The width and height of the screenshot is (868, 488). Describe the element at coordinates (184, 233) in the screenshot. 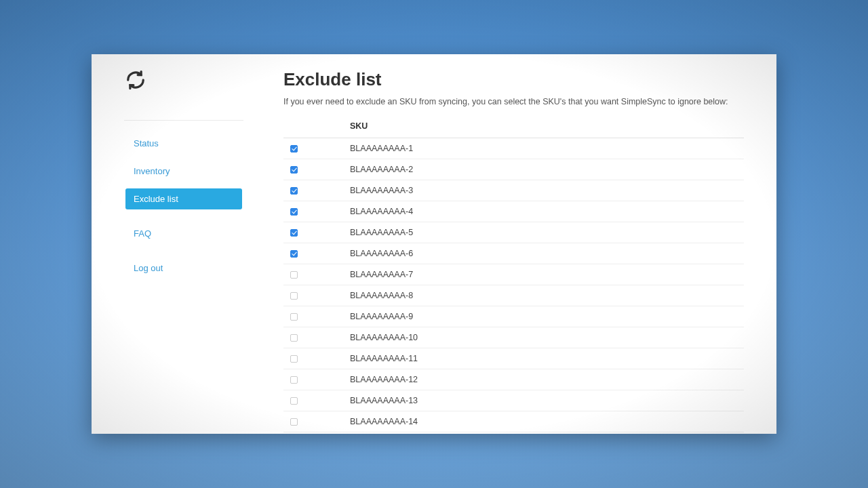

I see `sidebar-item-faq: FAQ` at that location.